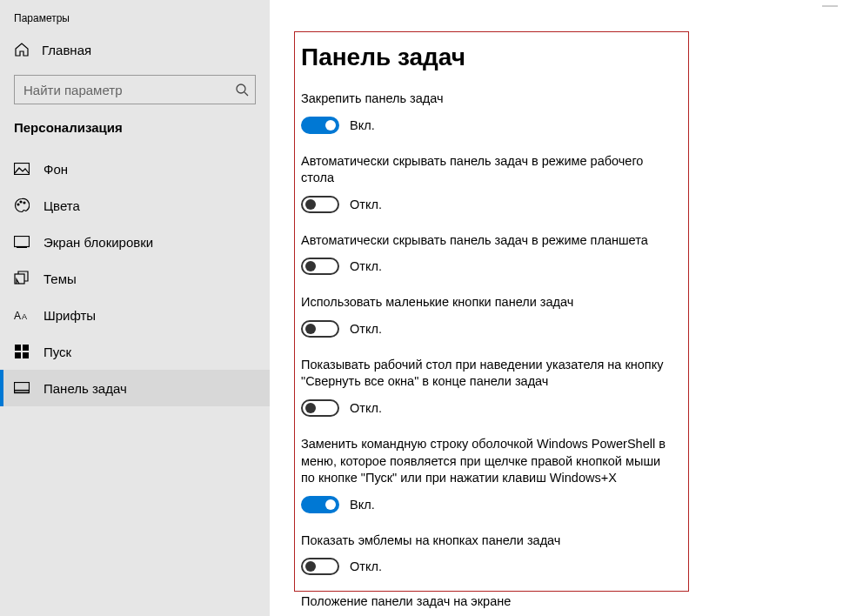 This screenshot has height=616, width=843. What do you see at coordinates (135, 315) in the screenshot?
I see `sidebar-item-fonts: AA Шрифты` at bounding box center [135, 315].